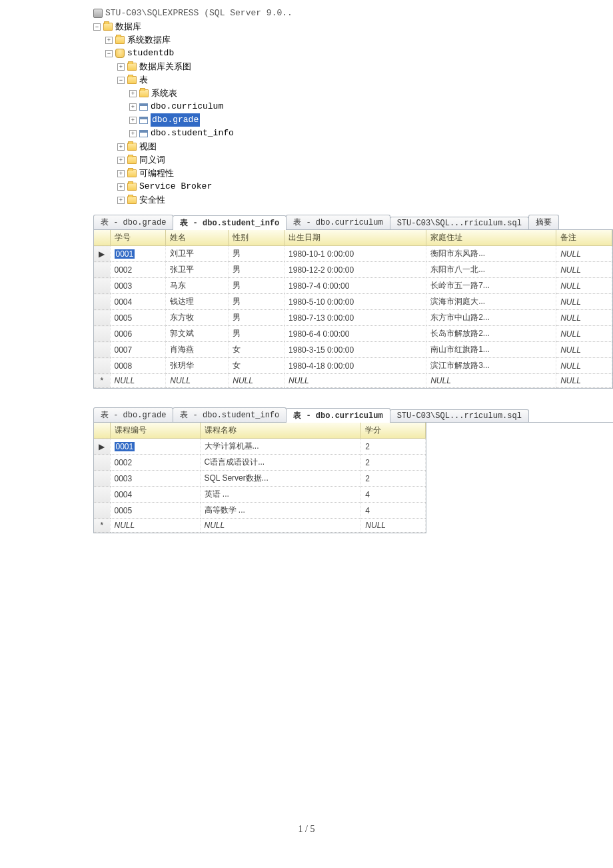 This screenshot has width=613, height=868. What do you see at coordinates (353, 254) in the screenshot?
I see `table-row: ▶0001刘卫平男1980-10-1 0:00:00衡阳市东风路...NULL` at bounding box center [353, 254].